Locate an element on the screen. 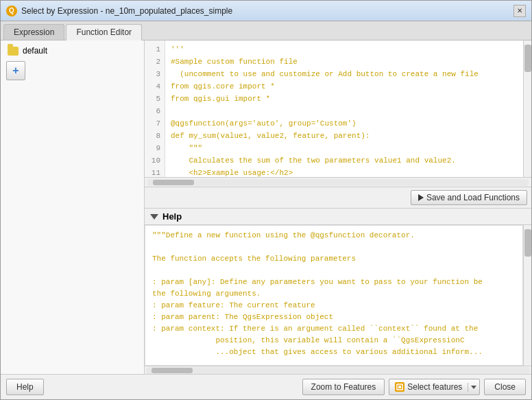 The image size is (532, 400). line-numbers: 1 2 3 4 5 6 7 8 9 10 11 12 is located at coordinates (155, 108).